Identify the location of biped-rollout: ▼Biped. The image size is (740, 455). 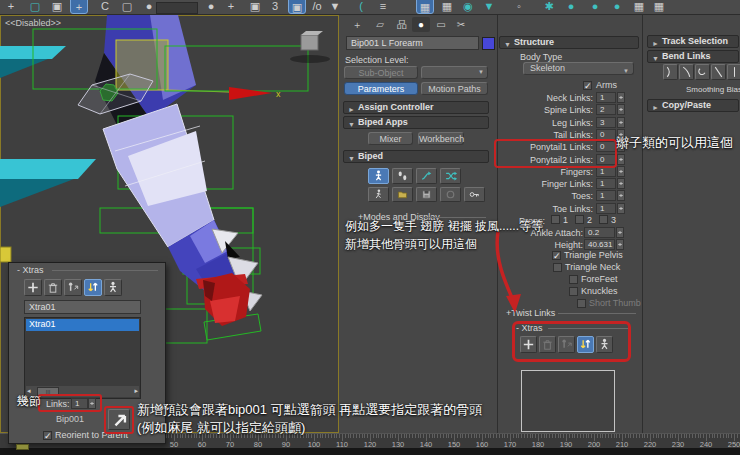
(416, 156).